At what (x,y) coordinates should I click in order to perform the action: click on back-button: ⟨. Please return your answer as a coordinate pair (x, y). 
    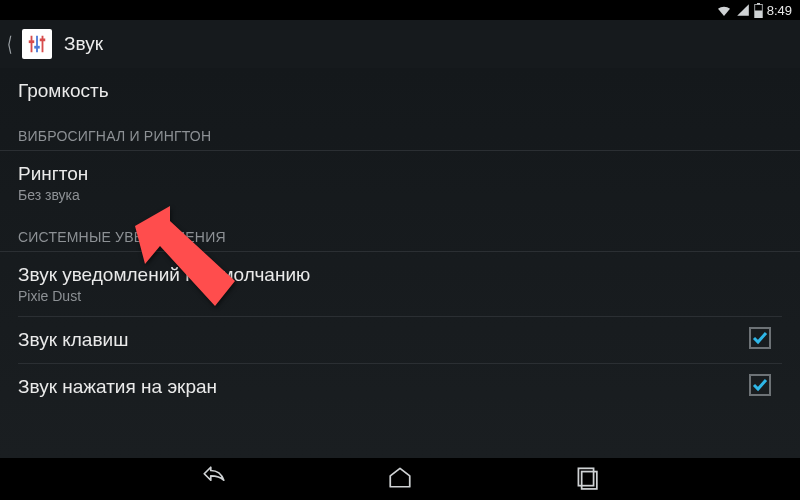
    Looking at the image, I should click on (29, 44).